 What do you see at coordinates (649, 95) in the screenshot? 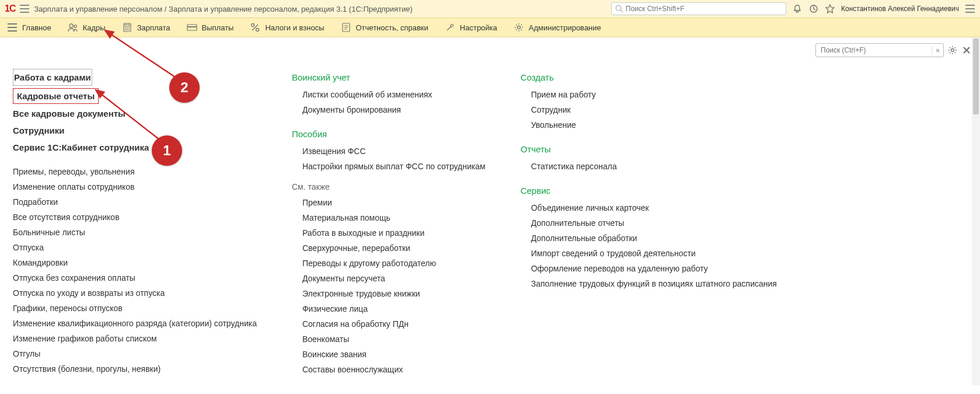
I see `list-item: Прием на работу` at bounding box center [649, 95].